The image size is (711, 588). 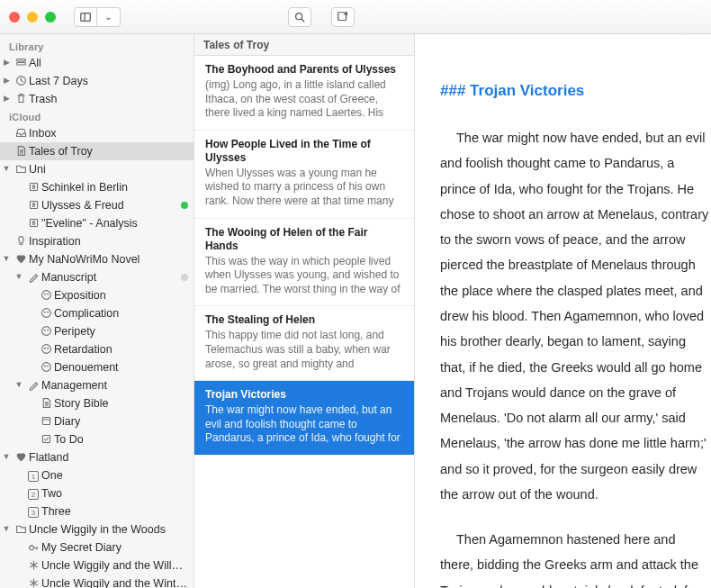 What do you see at coordinates (46, 421) in the screenshot?
I see `calendar-icon` at bounding box center [46, 421].